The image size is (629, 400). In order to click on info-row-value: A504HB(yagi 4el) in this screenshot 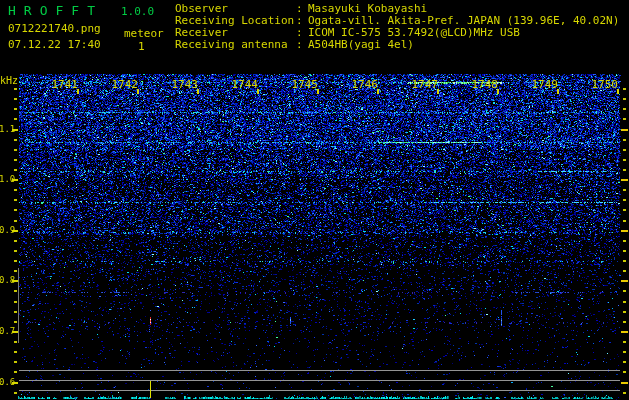, I will do `click(361, 45)`.